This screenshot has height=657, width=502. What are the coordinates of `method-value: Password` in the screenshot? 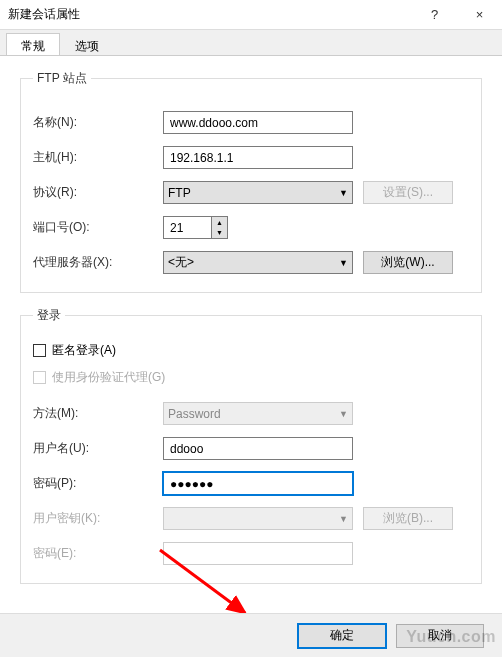 It's located at (194, 414).